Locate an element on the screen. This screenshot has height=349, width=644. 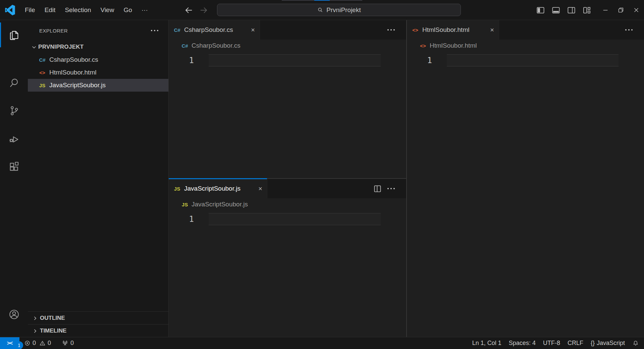
editor-actions is located at coordinates (390, 189).